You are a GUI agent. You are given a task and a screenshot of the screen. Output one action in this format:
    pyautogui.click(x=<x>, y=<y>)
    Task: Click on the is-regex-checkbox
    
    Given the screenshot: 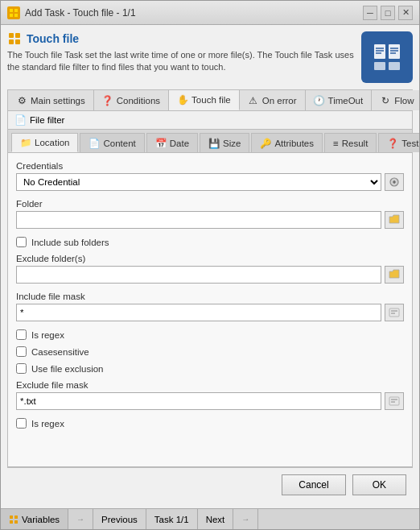 What is the action you would take?
    pyautogui.click(x=21, y=335)
    